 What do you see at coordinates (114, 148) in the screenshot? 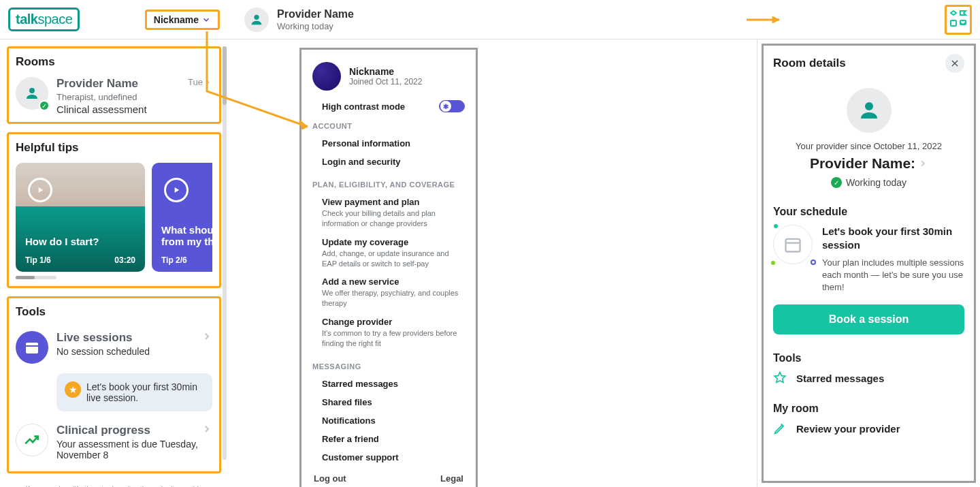
I see `tips-title: Helpful tips` at bounding box center [114, 148].